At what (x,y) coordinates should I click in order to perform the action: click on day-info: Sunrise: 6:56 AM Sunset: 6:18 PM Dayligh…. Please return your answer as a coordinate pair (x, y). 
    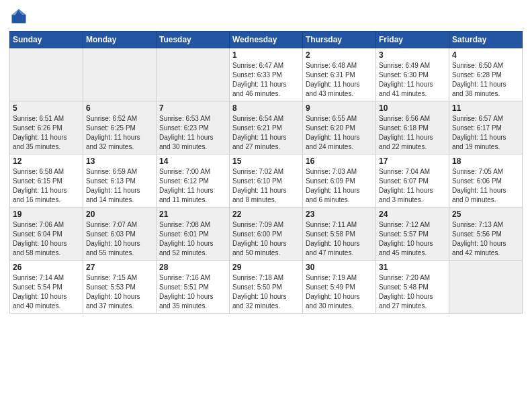
    Looking at the image, I should click on (412, 133).